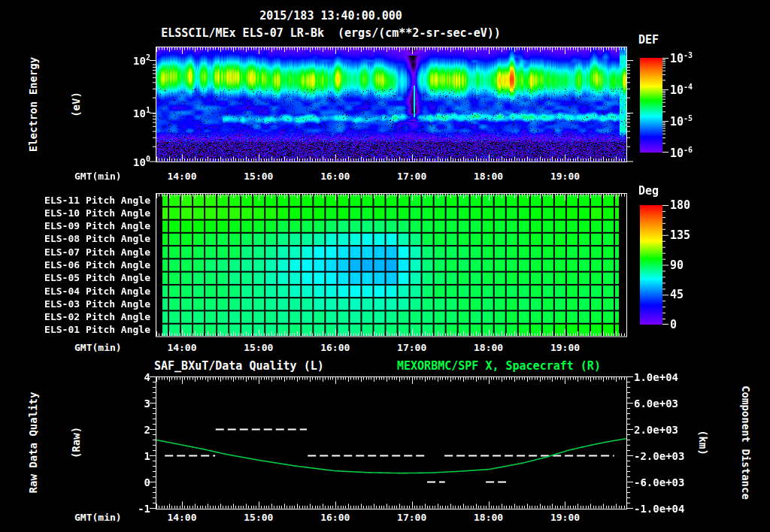  Describe the element at coordinates (412, 347) in the screenshot. I see `hour-tick-label-panel2: 17:00` at that location.